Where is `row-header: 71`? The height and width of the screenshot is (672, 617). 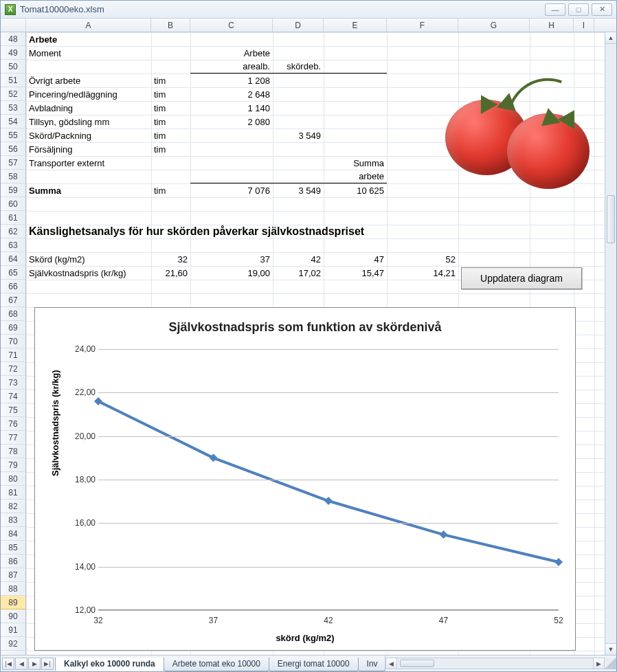
row-header: 71 is located at coordinates (13, 355).